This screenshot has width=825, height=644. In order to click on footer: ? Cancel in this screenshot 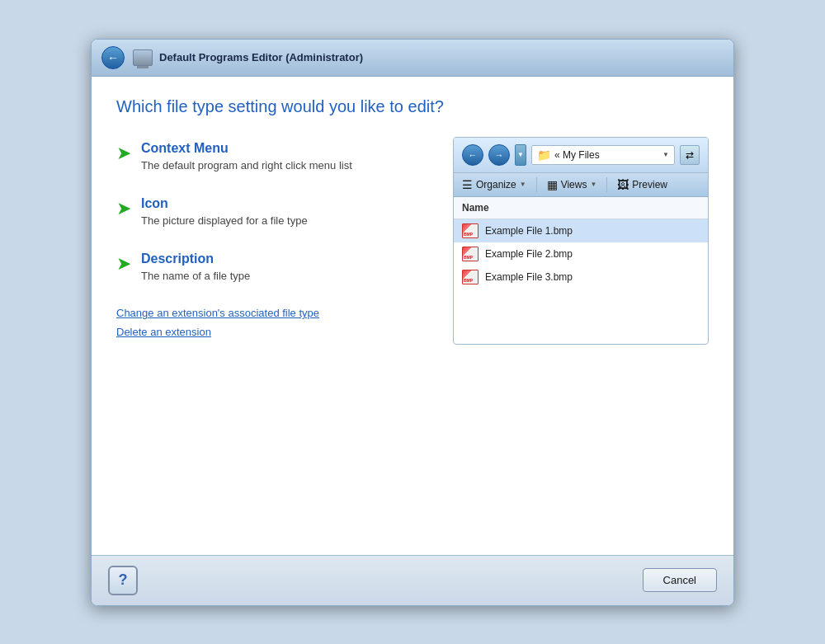, I will do `click(412, 581)`.